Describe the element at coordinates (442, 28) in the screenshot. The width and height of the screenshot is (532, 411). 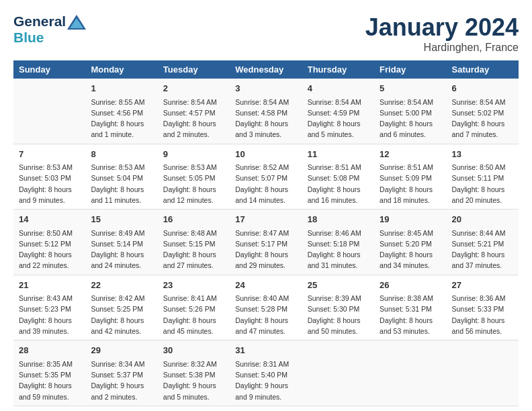
I see `month-title: January 2024` at that location.